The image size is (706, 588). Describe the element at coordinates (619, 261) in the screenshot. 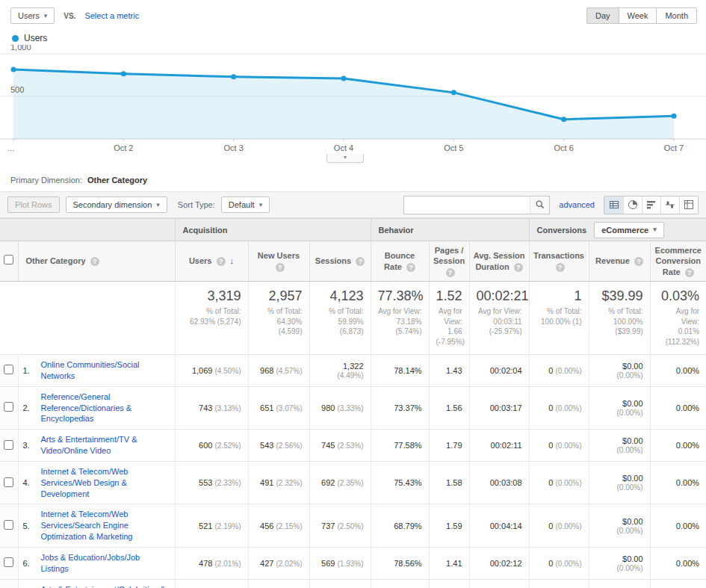

I see `col-header-revenue: Revenue ?` at that location.